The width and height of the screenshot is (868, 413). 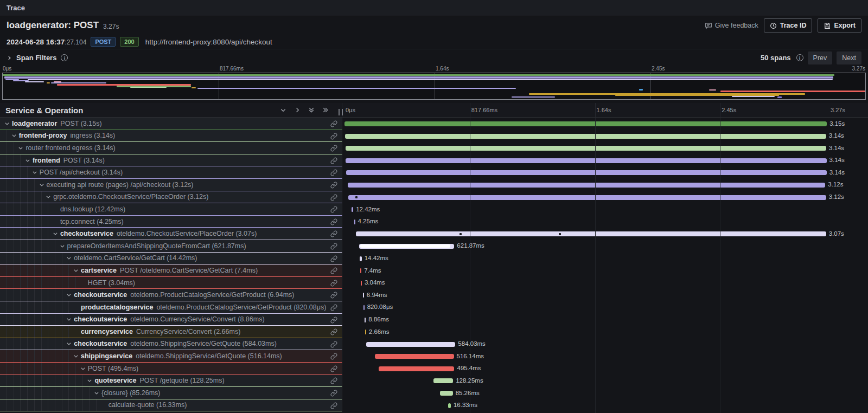 I want to click on span-timeline-row: 128.25ms, so click(x=605, y=380).